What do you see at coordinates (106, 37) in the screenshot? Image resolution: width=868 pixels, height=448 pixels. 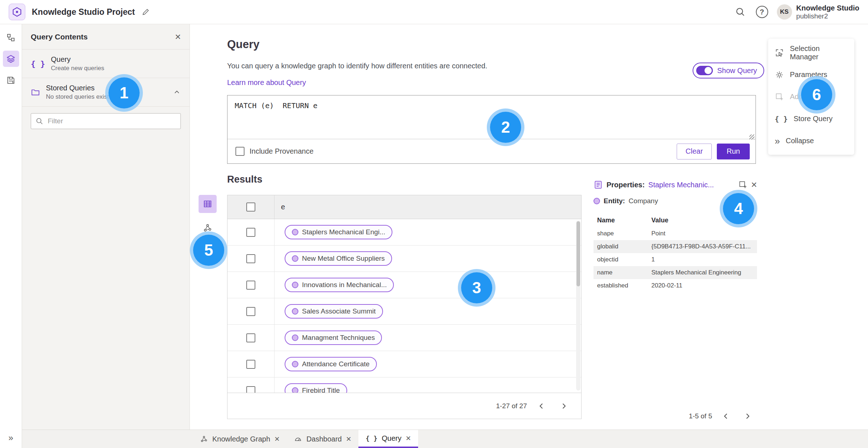 I see `panel-header: Query Contents ×` at bounding box center [106, 37].